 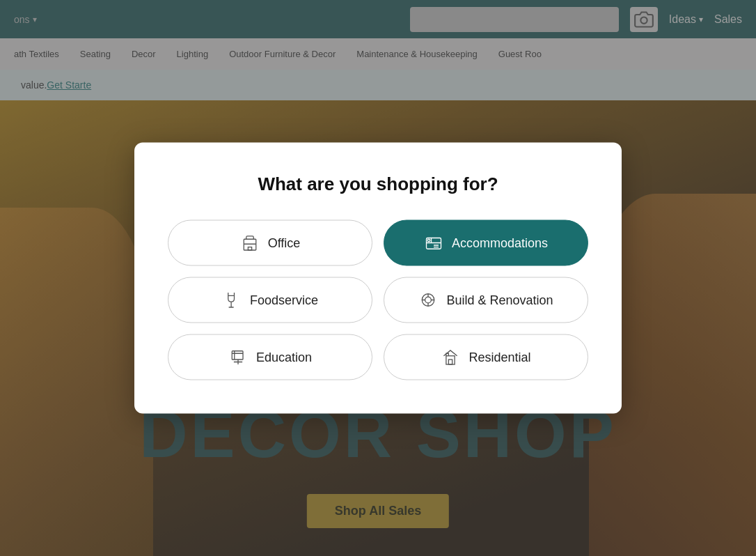 What do you see at coordinates (428, 300) in the screenshot?
I see `build-renovation-icon` at bounding box center [428, 300].